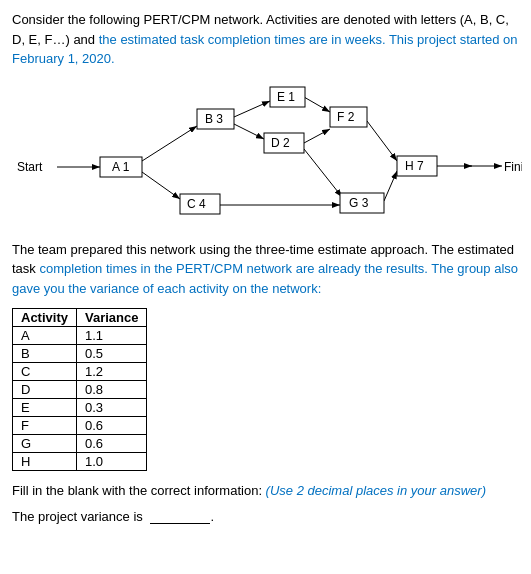 This screenshot has height=574, width=531. Describe the element at coordinates (280, 143) in the screenshot. I see `node-d: D 2` at that location.